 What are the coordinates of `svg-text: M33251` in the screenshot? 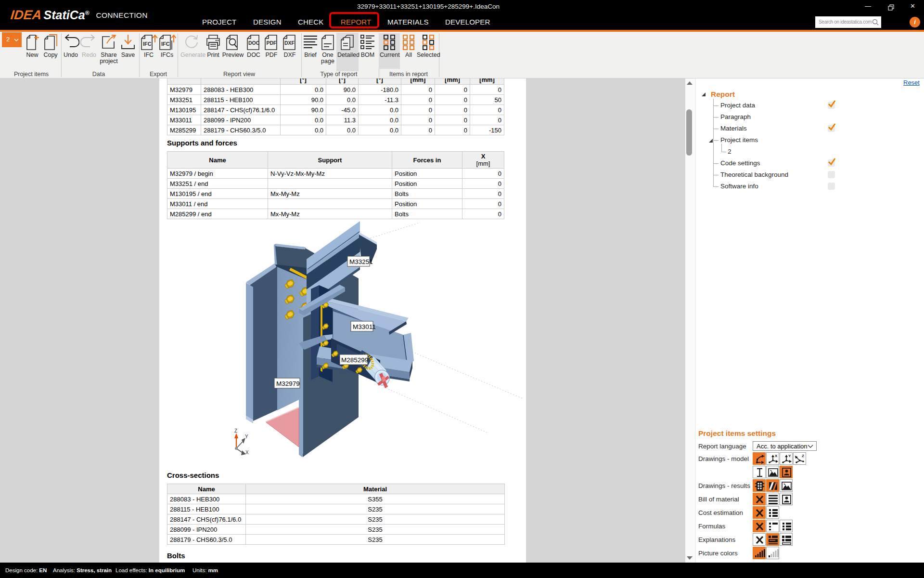 It's located at (361, 262).